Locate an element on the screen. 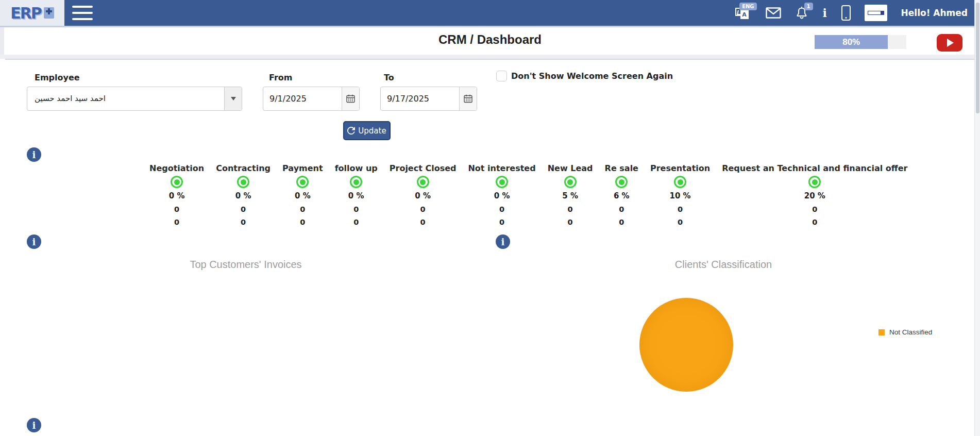 This screenshot has height=436, width=980. status-column: Project Closed 0 % 0 0 is located at coordinates (423, 195).